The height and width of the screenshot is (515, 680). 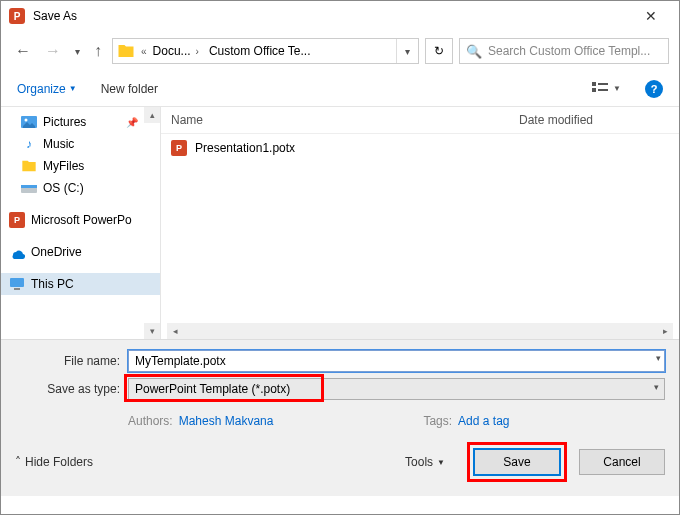 I want to click on back-button: ←, so click(x=23, y=51).